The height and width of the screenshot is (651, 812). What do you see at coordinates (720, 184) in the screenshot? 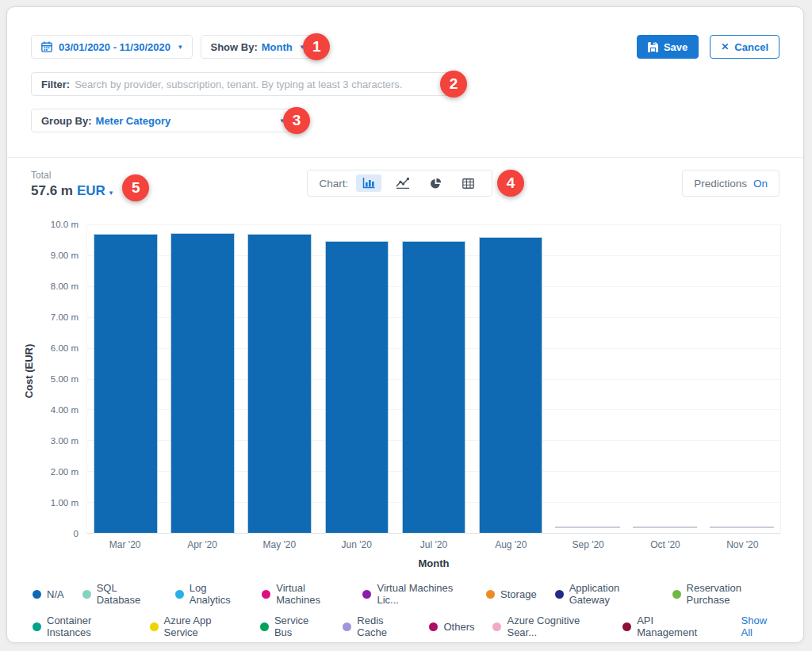
I see `predictions-label: Predictions` at bounding box center [720, 184].